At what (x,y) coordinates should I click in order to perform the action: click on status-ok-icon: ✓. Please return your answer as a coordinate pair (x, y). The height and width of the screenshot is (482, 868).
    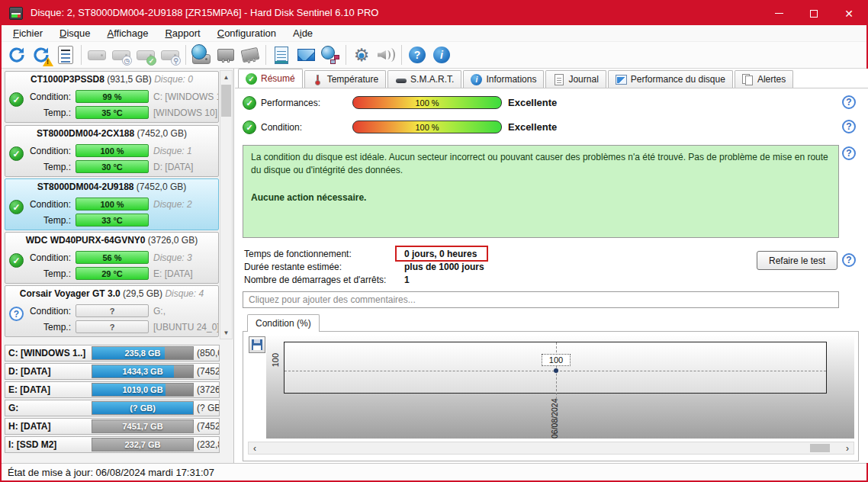
    Looking at the image, I should click on (252, 79).